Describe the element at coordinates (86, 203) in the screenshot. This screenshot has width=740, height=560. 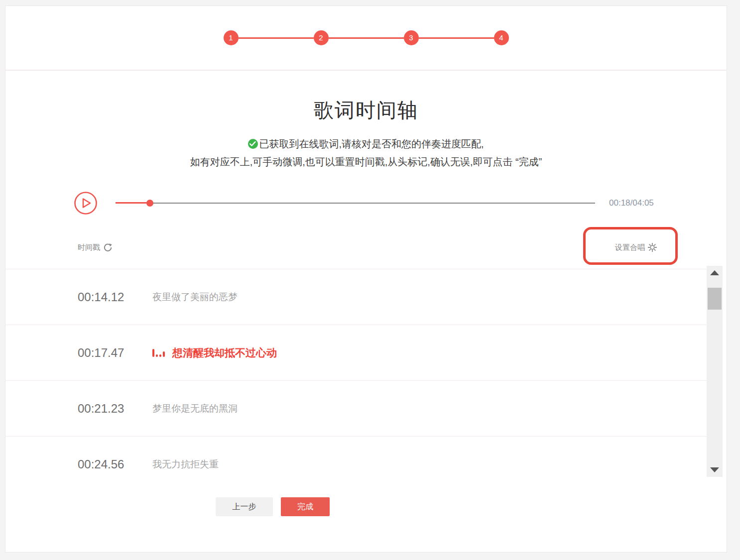
I see `play-button` at that location.